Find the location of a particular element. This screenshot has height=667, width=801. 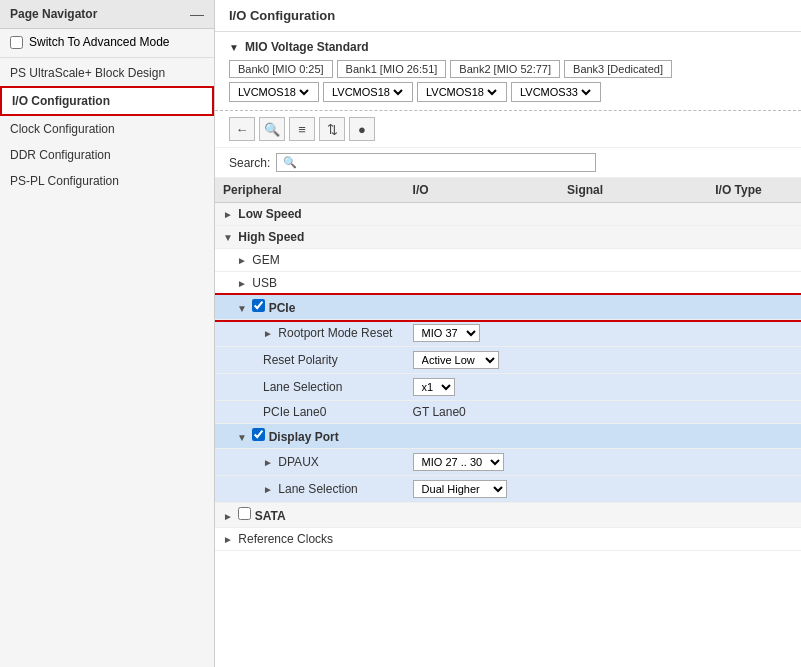

sort-button: ⇅ is located at coordinates (332, 129).